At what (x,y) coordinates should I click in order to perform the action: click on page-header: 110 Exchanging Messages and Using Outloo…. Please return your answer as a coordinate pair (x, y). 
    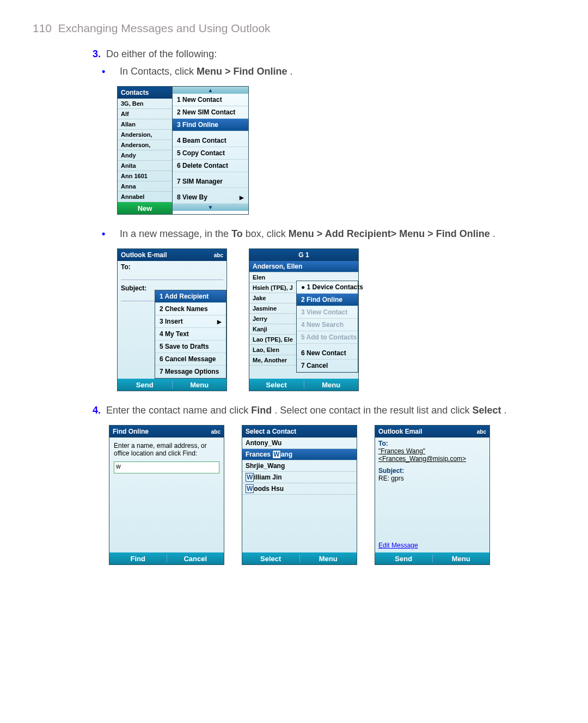
    Looking at the image, I should click on (294, 28).